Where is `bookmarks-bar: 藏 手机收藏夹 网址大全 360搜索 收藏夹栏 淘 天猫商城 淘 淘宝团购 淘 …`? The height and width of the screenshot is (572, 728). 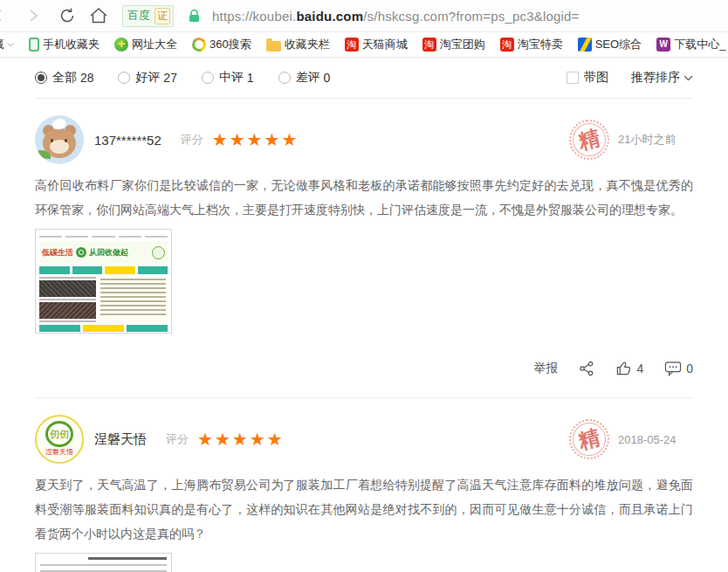 bookmarks-bar: 藏 手机收藏夹 网址大全 360搜索 收藏夹栏 淘 天猫商城 淘 淘宝团购 淘 … is located at coordinates (364, 45).